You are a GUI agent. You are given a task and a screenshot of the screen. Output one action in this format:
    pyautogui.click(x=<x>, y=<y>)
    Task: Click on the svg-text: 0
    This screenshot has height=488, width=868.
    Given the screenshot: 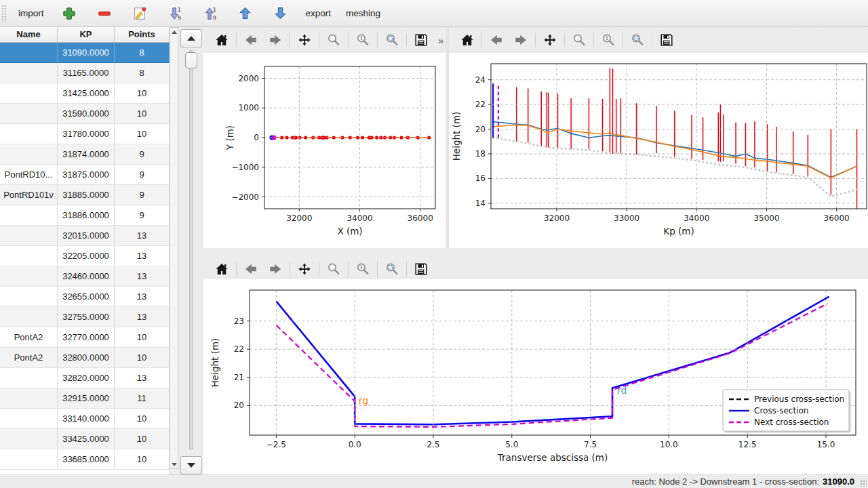 What is the action you would take?
    pyautogui.click(x=256, y=138)
    